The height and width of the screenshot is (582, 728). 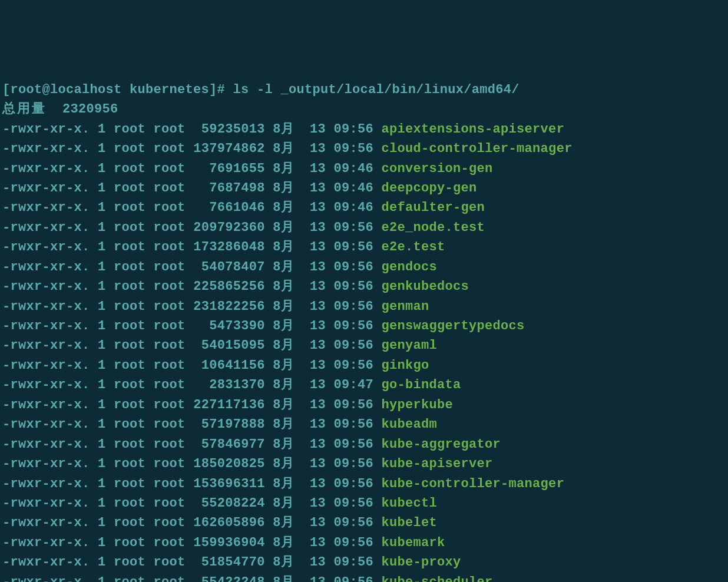 I want to click on file-name: genkubedocs, so click(x=425, y=286).